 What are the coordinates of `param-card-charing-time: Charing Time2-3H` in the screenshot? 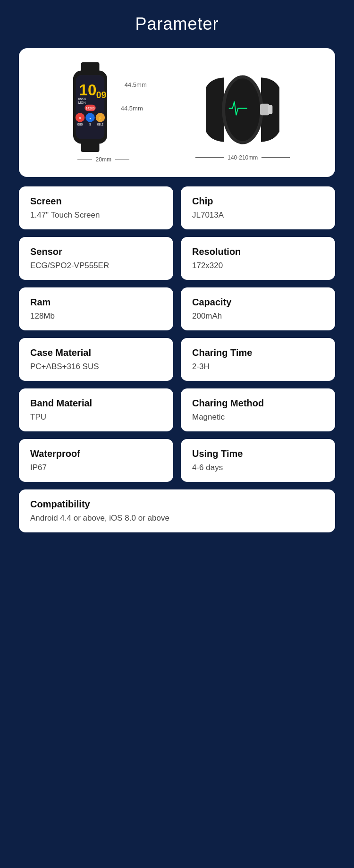 It's located at (258, 360).